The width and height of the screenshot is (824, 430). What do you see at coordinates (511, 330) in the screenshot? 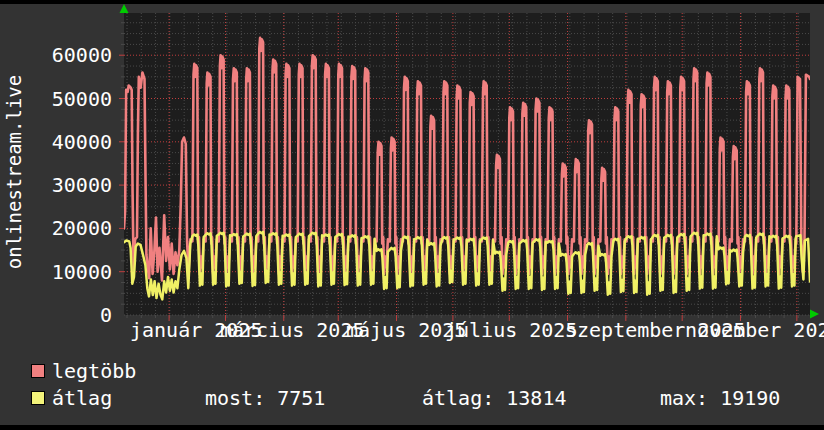
I see `x-tick-label: július 2025` at bounding box center [511, 330].